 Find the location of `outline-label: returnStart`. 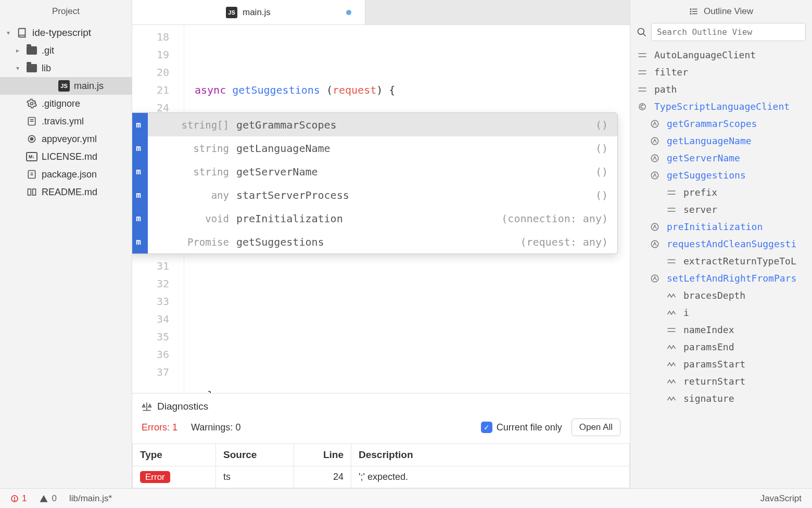

outline-label: returnStart is located at coordinates (714, 381).